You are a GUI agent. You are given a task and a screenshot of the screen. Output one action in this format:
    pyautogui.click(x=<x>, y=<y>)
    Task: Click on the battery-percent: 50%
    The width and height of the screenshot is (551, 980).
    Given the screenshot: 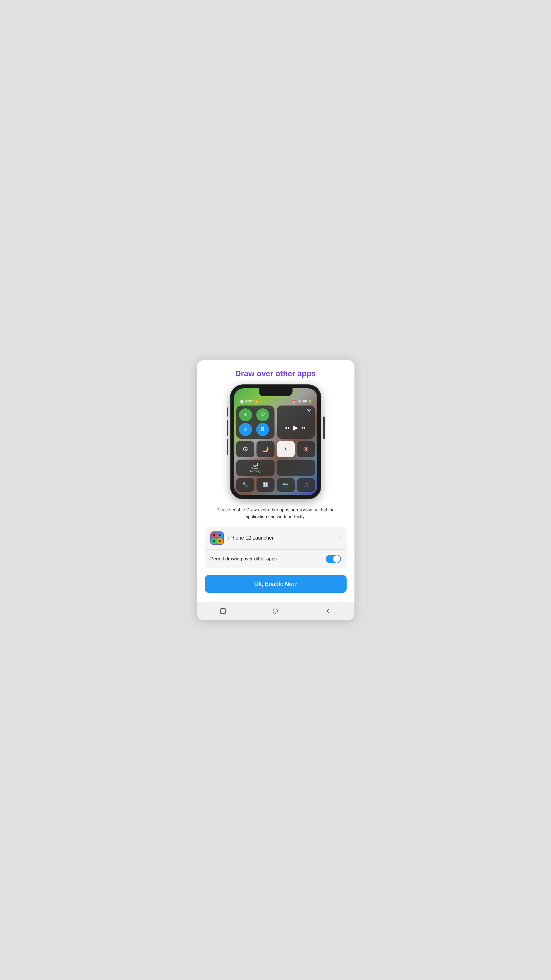 What is the action you would take?
    pyautogui.click(x=304, y=401)
    